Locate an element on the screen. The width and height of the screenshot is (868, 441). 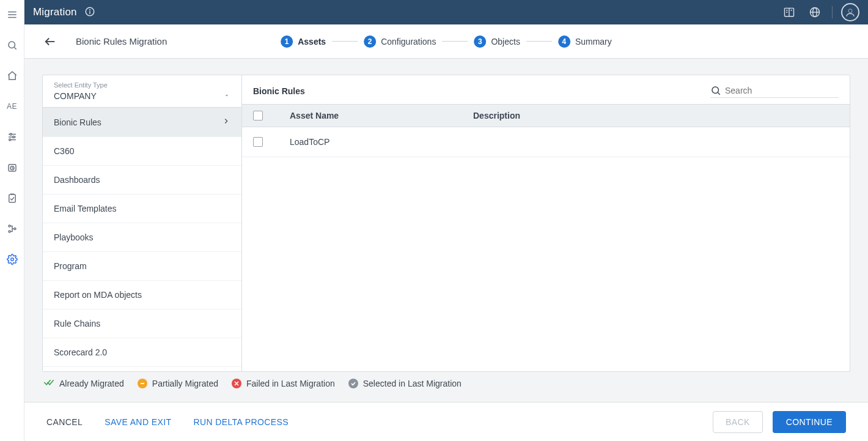
page-title: Migration is located at coordinates (55, 12).